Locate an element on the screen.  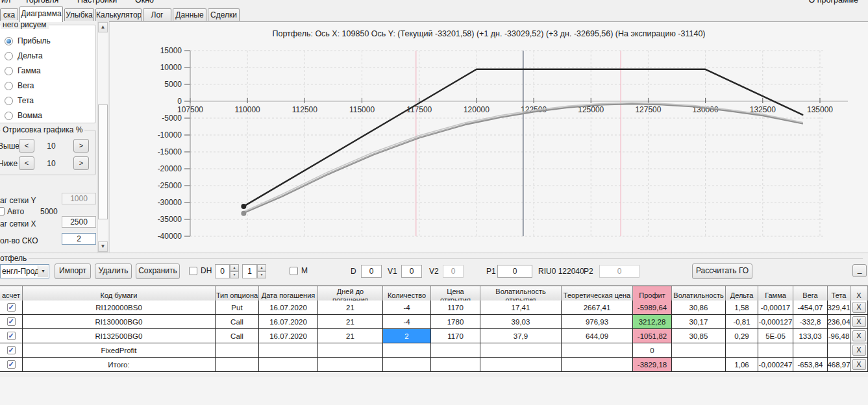
scroll-down-icon: ▼ is located at coordinates (103, 247).